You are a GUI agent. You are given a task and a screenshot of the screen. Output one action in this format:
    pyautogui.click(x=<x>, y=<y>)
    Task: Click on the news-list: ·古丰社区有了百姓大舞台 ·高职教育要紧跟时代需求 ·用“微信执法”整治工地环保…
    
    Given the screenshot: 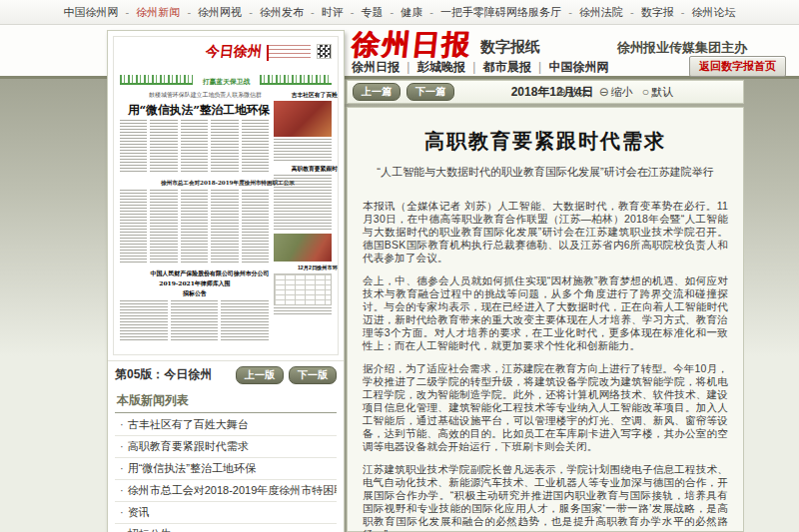 What is the action you would take?
    pyautogui.click(x=226, y=473)
    